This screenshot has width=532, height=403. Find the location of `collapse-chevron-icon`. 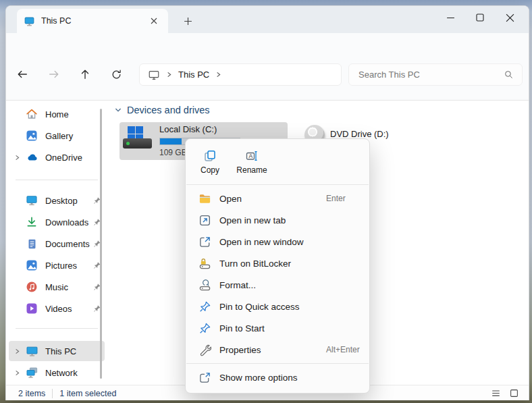

collapse-chevron-icon is located at coordinates (118, 110).